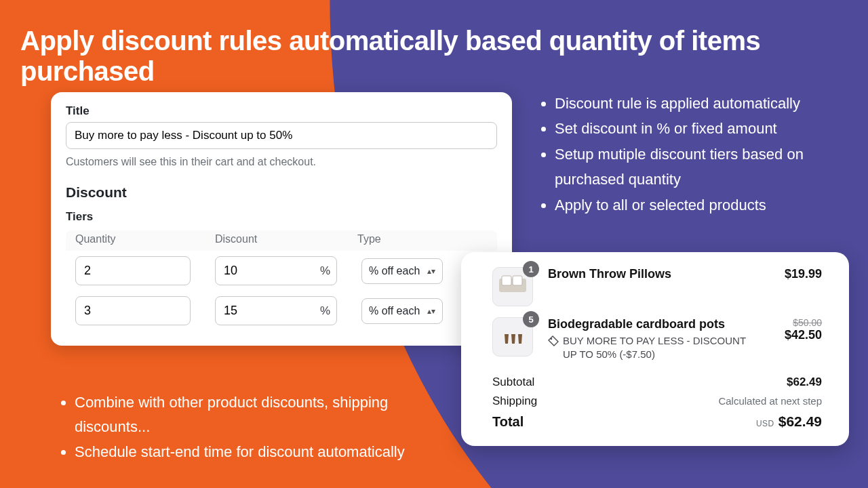 Image resolution: width=868 pixels, height=488 pixels. What do you see at coordinates (765, 424) in the screenshot?
I see `total-currency: USD` at bounding box center [765, 424].